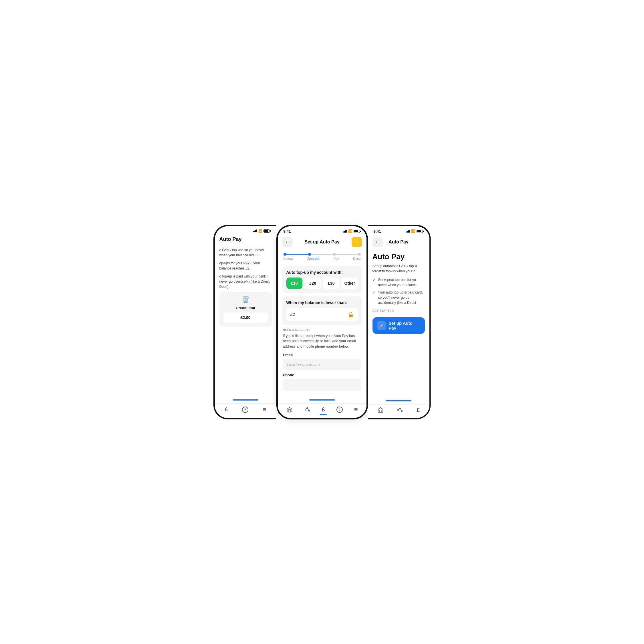 The image size is (644, 644). Describe the element at coordinates (399, 297) in the screenshot. I see `checkmark-item-1: ✓ Your auto top-up is paid card, so you'…` at that location.